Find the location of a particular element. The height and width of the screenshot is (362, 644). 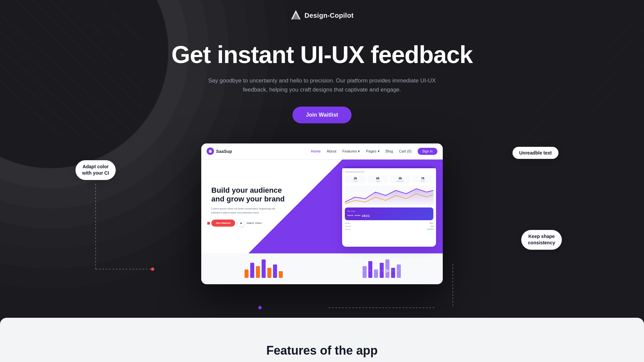

browser-bottom is located at coordinates (322, 268).